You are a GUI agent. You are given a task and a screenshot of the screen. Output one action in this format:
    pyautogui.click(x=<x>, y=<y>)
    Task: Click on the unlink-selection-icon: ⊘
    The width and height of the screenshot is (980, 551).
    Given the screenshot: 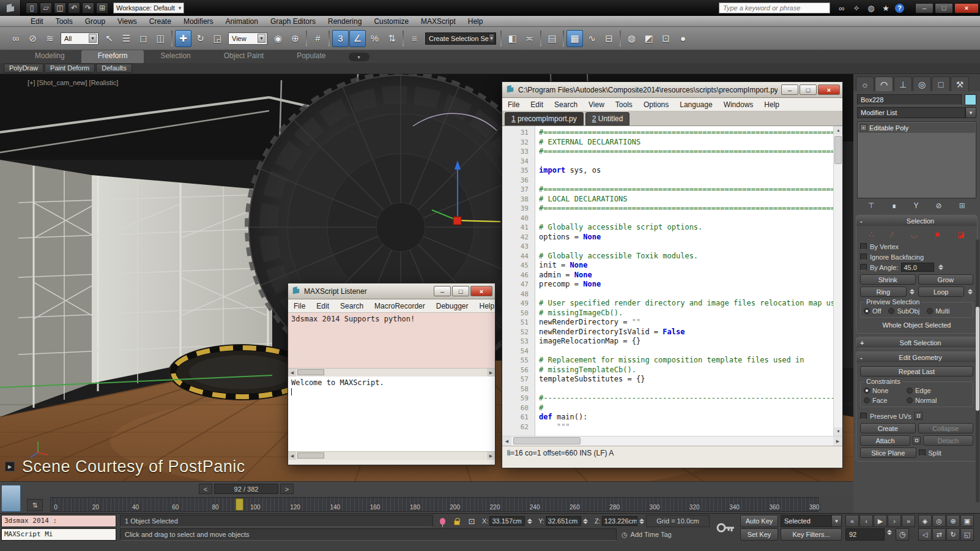 What is the action you would take?
    pyautogui.click(x=33, y=39)
    